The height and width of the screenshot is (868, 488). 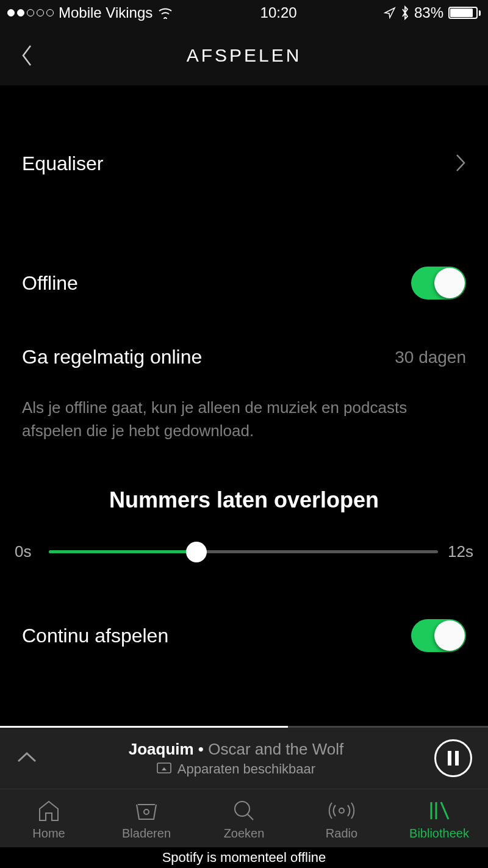 I want to click on battery-icon, so click(x=465, y=13).